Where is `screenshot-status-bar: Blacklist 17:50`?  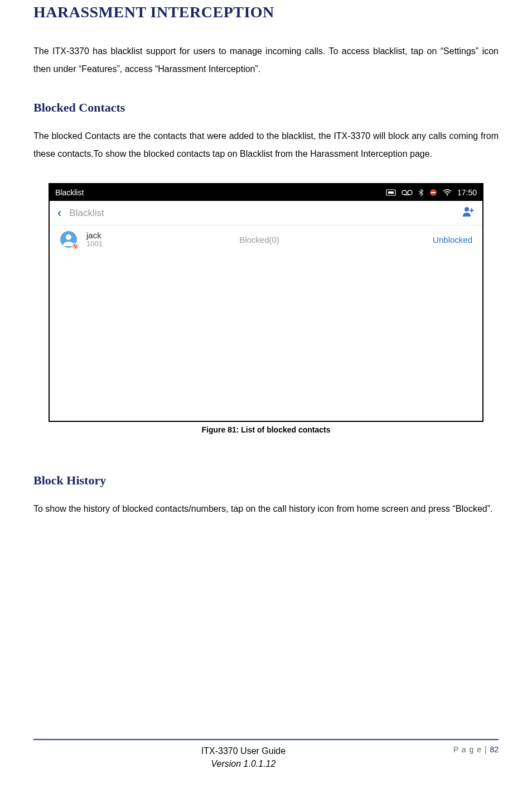
screenshot-status-bar: Blacklist 17:50 is located at coordinates (266, 193).